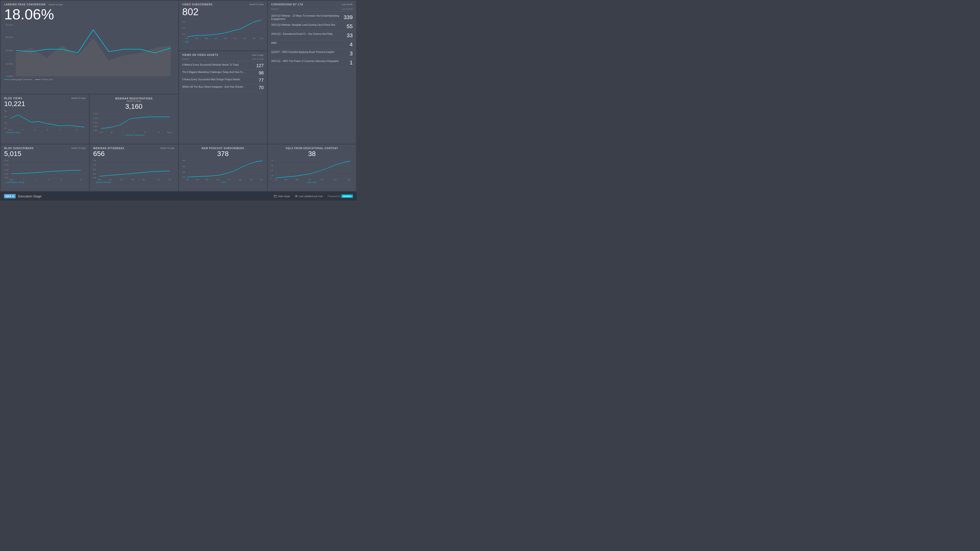  What do you see at coordinates (144, 179) in the screenshot?
I see `svg-text: Apr` at bounding box center [144, 179].